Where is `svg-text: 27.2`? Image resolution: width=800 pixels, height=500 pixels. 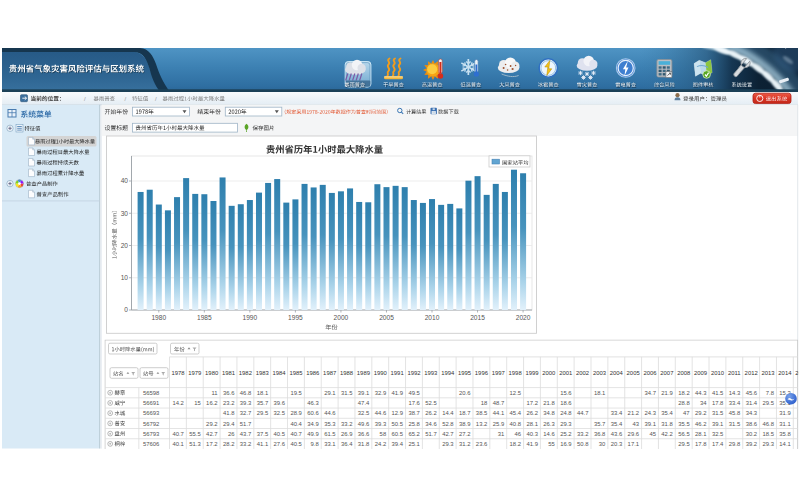
svg-text: 27.2 is located at coordinates (464, 434).